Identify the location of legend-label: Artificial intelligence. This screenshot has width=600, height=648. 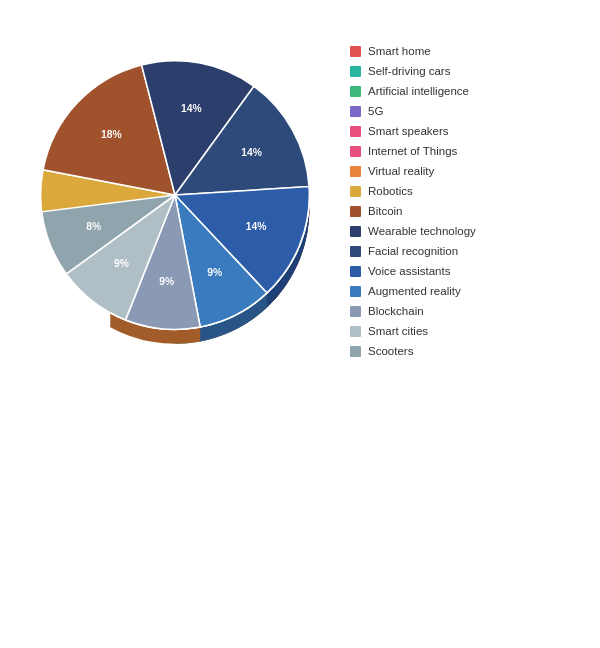
(418, 91).